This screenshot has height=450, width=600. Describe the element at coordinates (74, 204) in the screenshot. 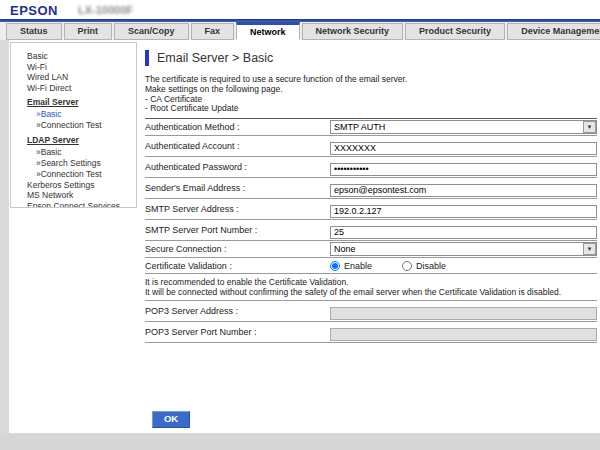

I see `sidebar-item-epson-connect-services: Epson Connect Services` at that location.